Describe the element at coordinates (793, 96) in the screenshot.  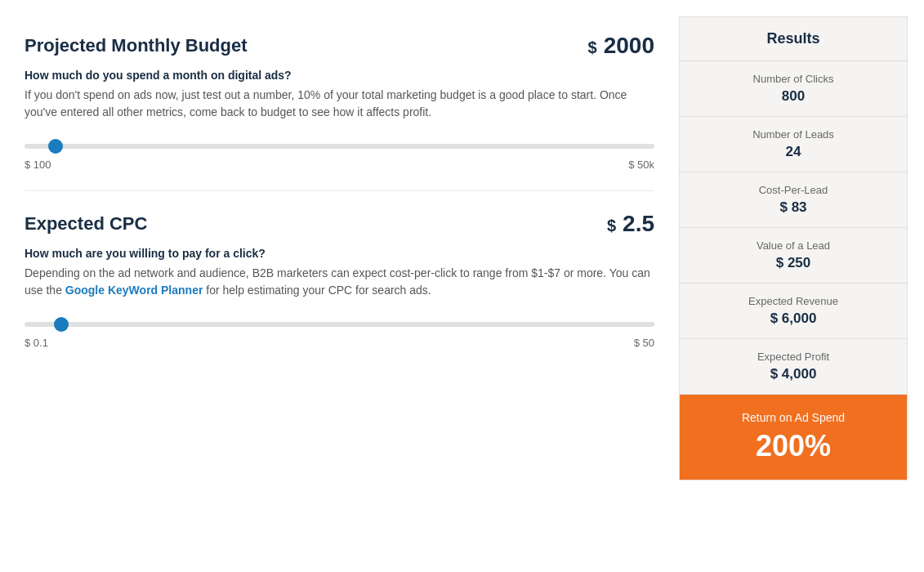
I see `result-clicks-value: 800` at that location.